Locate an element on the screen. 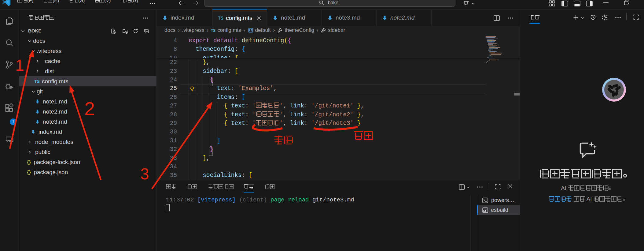  svg-text: 2 is located at coordinates (90, 108).